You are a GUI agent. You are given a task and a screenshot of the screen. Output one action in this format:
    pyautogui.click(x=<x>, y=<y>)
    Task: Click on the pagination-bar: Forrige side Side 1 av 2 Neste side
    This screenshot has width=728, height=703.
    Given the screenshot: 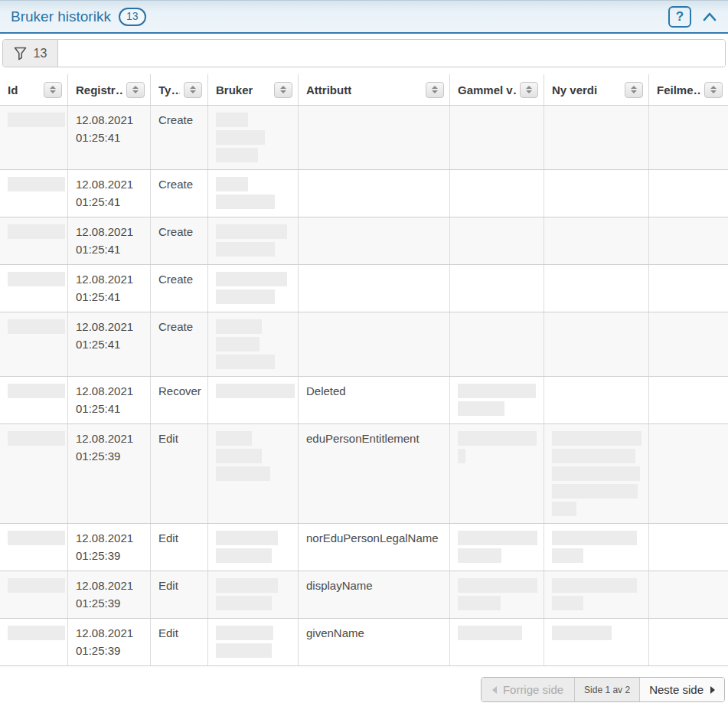 What is the action you would take?
    pyautogui.click(x=364, y=690)
    